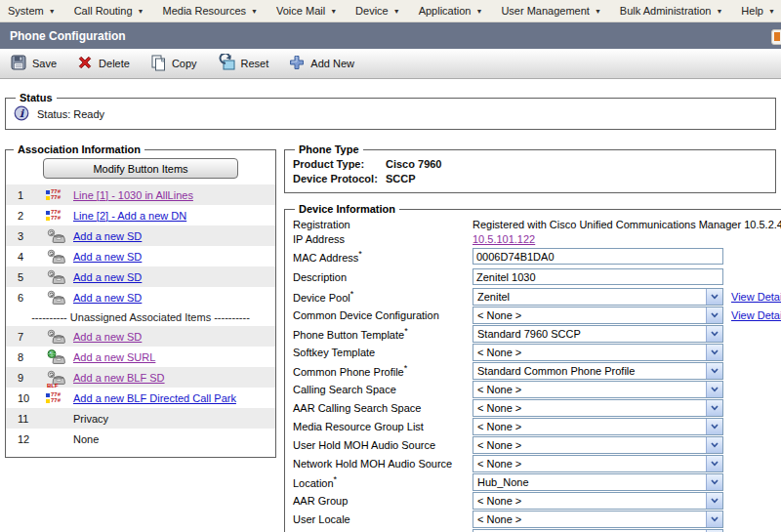 This screenshot has height=532, width=781. I want to click on modify-button-items-button: Modify Button Items, so click(141, 168).